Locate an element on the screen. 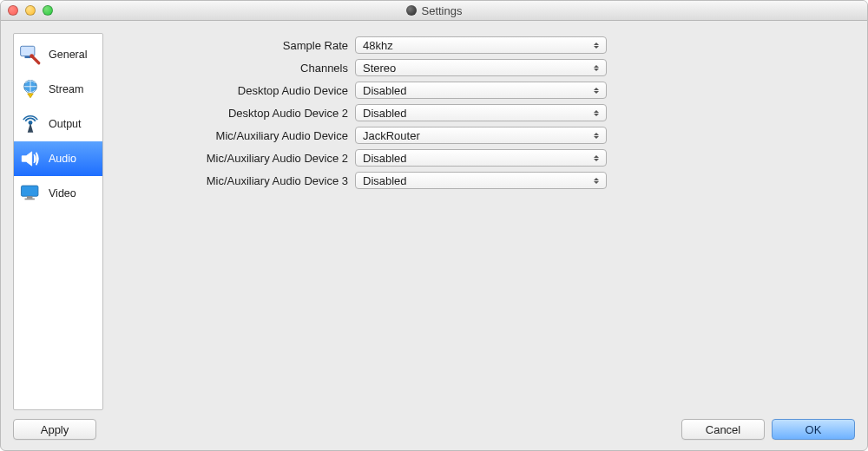 Image resolution: width=868 pixels, height=451 pixels. row-mic-aux: Mic/Auxiliary Audio Device JackRouter is located at coordinates (485, 135).